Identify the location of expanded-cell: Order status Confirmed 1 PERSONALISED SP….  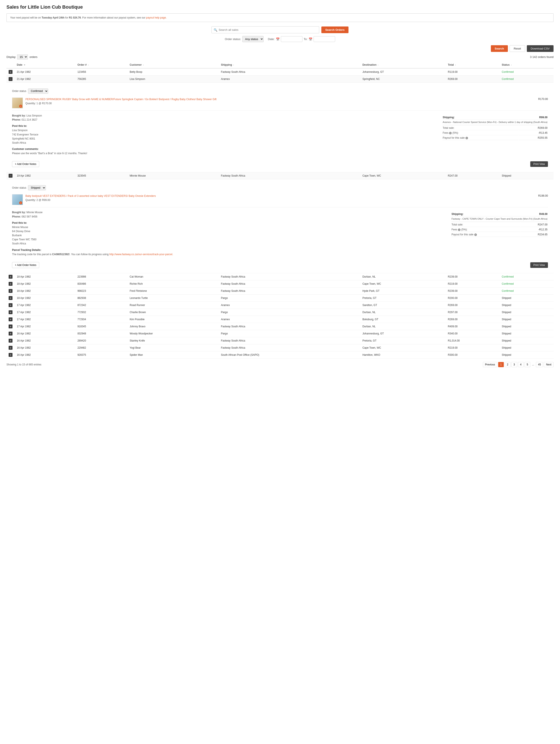
(280, 127).